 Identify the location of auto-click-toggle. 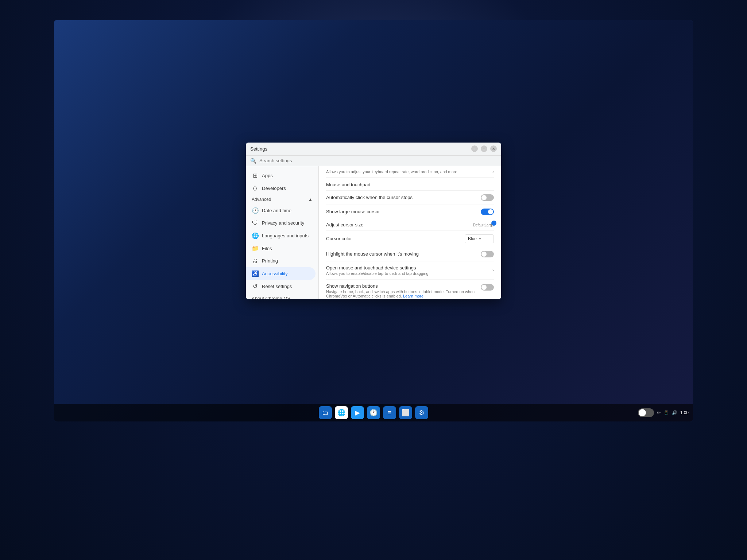
(487, 198).